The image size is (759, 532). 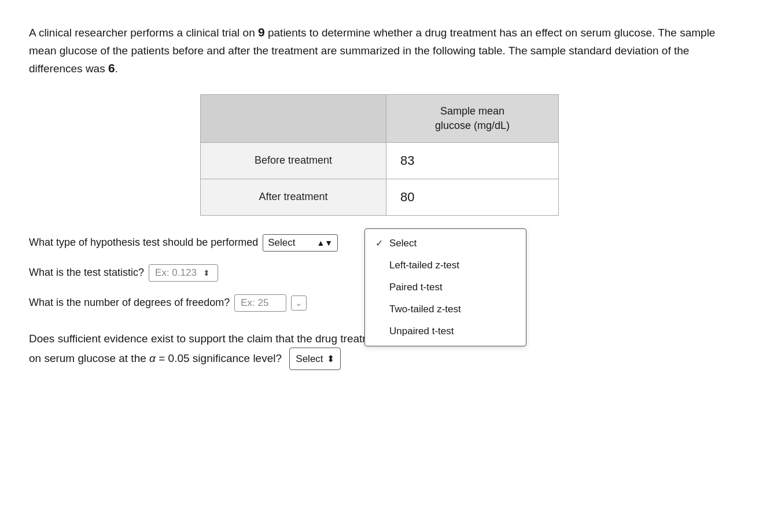 I want to click on dropdown-item-label: Unpaired t-test, so click(x=422, y=331).